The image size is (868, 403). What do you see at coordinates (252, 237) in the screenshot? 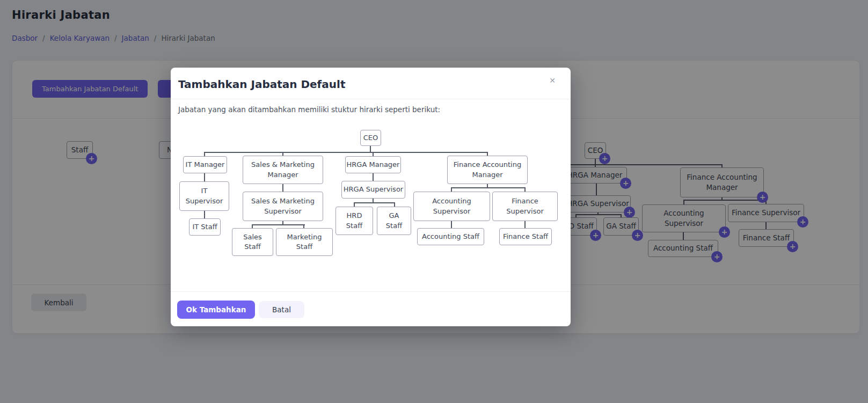
I see `org-node-label: Sales` at bounding box center [252, 237].